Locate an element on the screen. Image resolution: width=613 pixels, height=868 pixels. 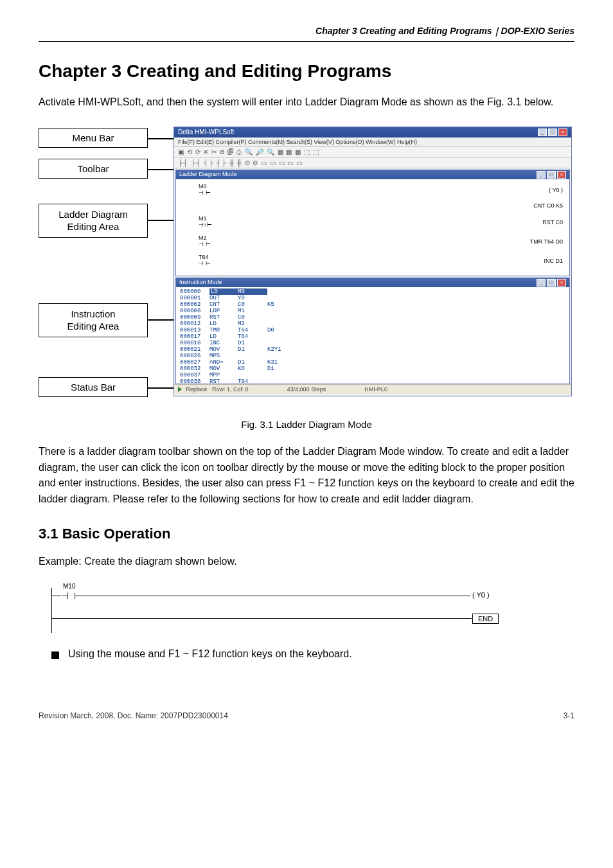
instruction-row: 000002CNTC0K5 is located at coordinates (373, 305).